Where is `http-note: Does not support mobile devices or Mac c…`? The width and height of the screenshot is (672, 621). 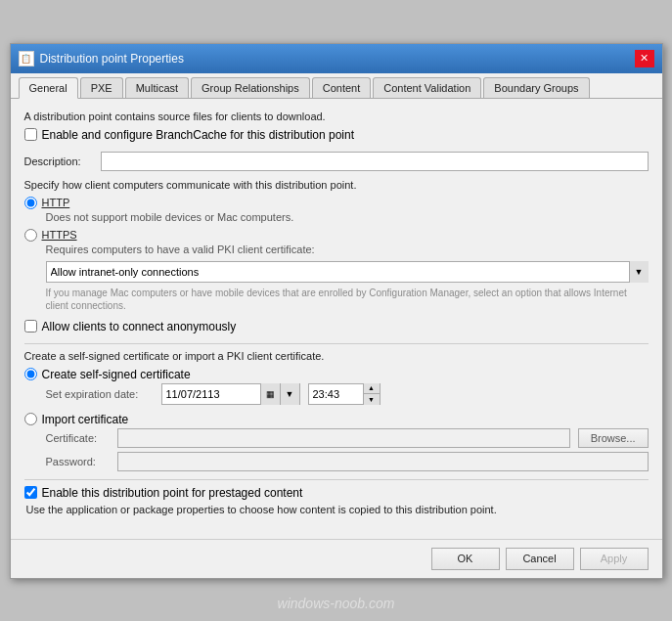 http-note: Does not support mobile devices or Mac c… is located at coordinates (347, 217).